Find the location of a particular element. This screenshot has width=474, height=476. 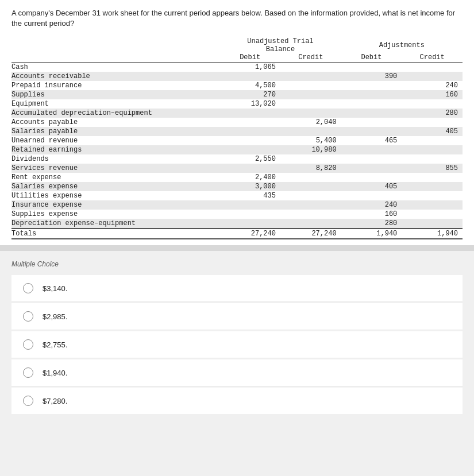

mc-option-4: $1,940. is located at coordinates (237, 373).